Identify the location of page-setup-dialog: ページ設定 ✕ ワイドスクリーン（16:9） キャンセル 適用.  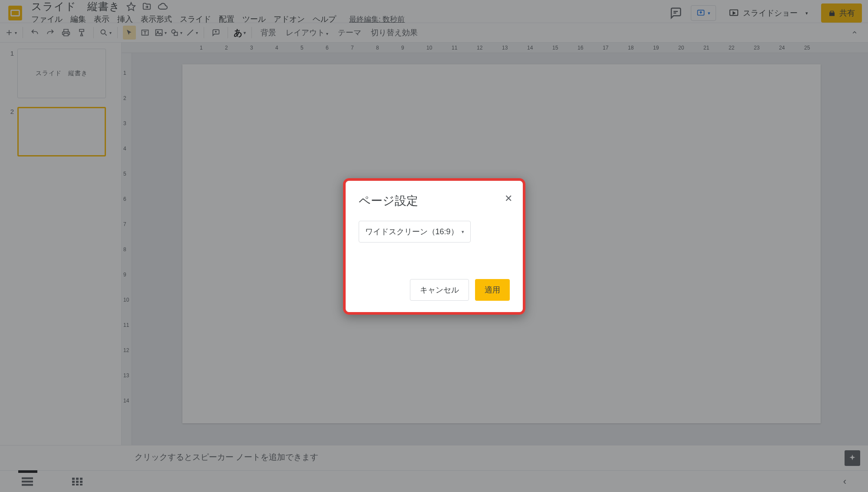
(434, 246).